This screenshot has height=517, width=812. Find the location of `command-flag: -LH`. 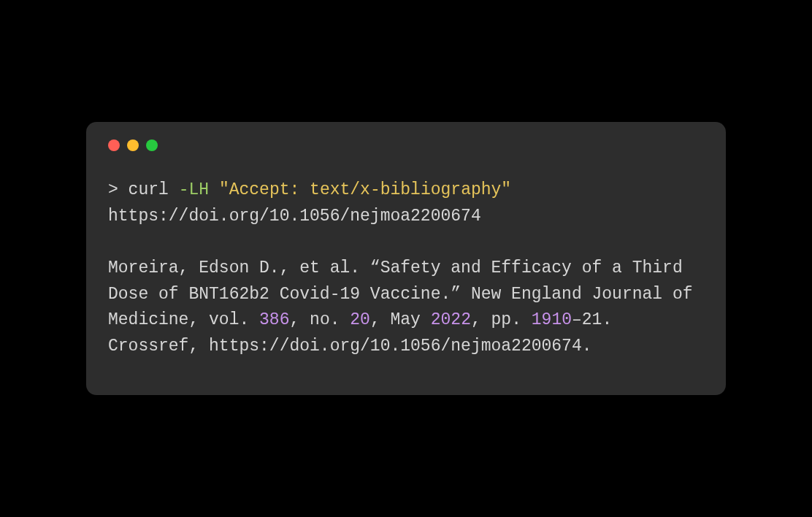

command-flag: -LH is located at coordinates (194, 190).